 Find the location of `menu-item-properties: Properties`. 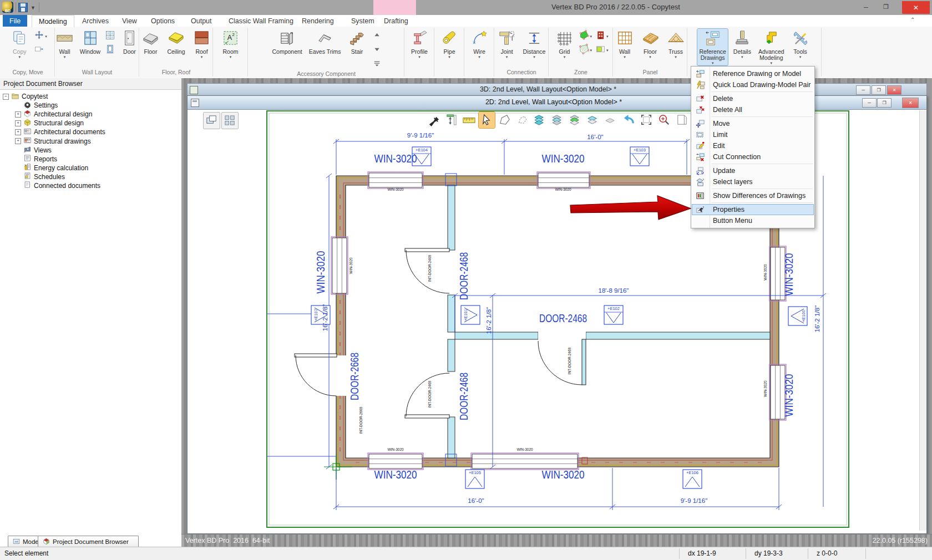

menu-item-properties: Properties is located at coordinates (753, 210).